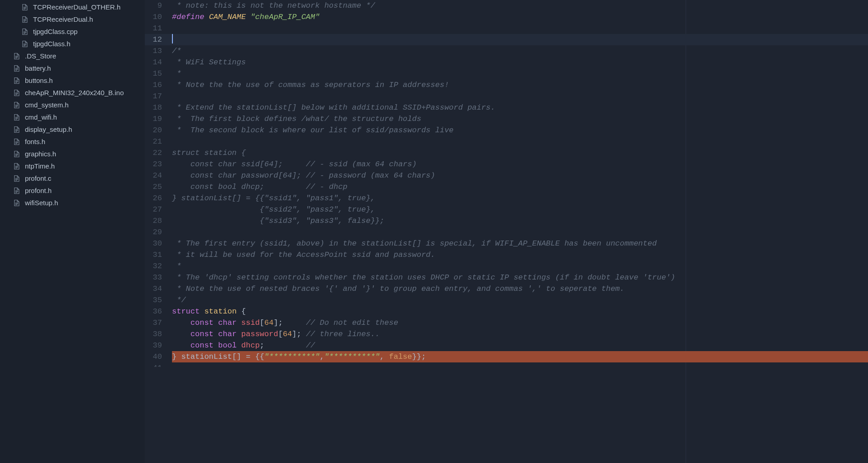 The image size is (868, 463). Describe the element at coordinates (304, 255) in the screenshot. I see `comment: * it will be used for the AccessPoint ss…` at that location.